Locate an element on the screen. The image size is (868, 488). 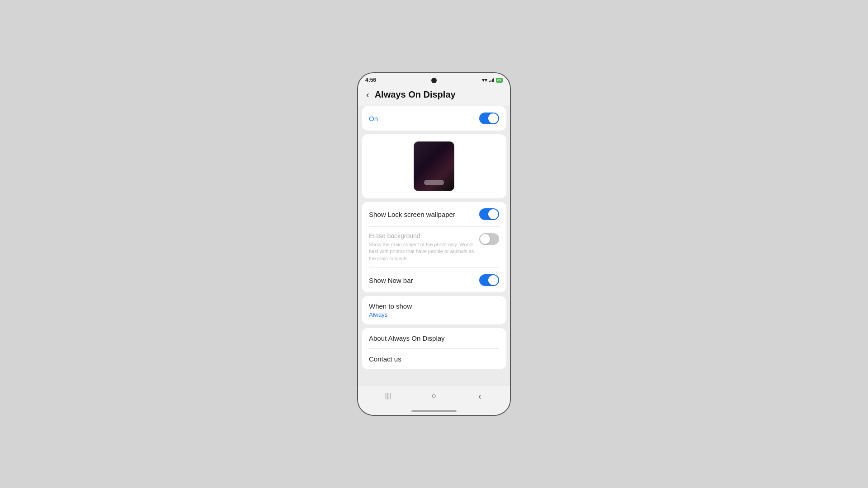
main-toggle-label: On is located at coordinates (373, 118).